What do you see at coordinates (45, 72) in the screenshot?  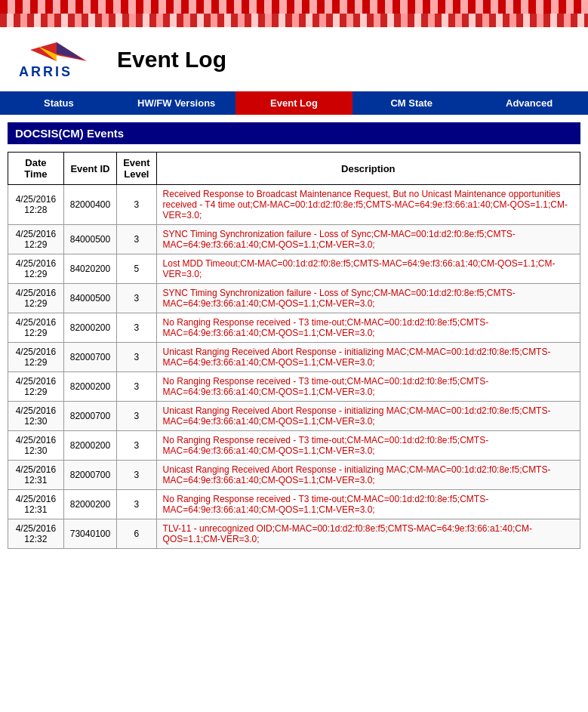 I see `svg-text: ARRIS` at bounding box center [45, 72].